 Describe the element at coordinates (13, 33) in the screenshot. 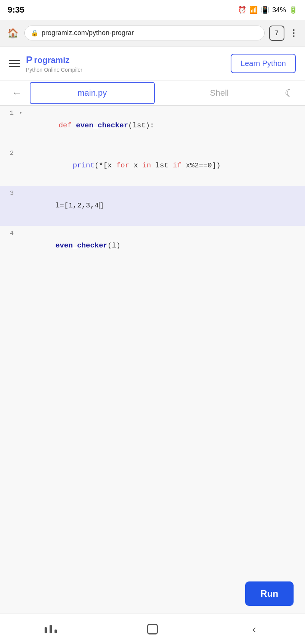

I see `home-icon: 🏠` at that location.